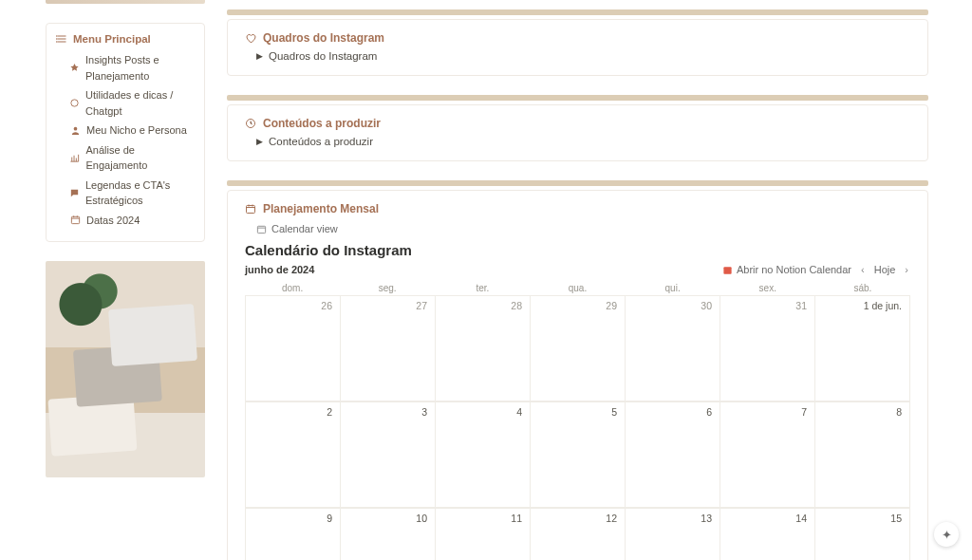 The height and width of the screenshot is (560, 972). Describe the element at coordinates (863, 348) in the screenshot. I see `calendar-cell: 1 de jun.` at that location.